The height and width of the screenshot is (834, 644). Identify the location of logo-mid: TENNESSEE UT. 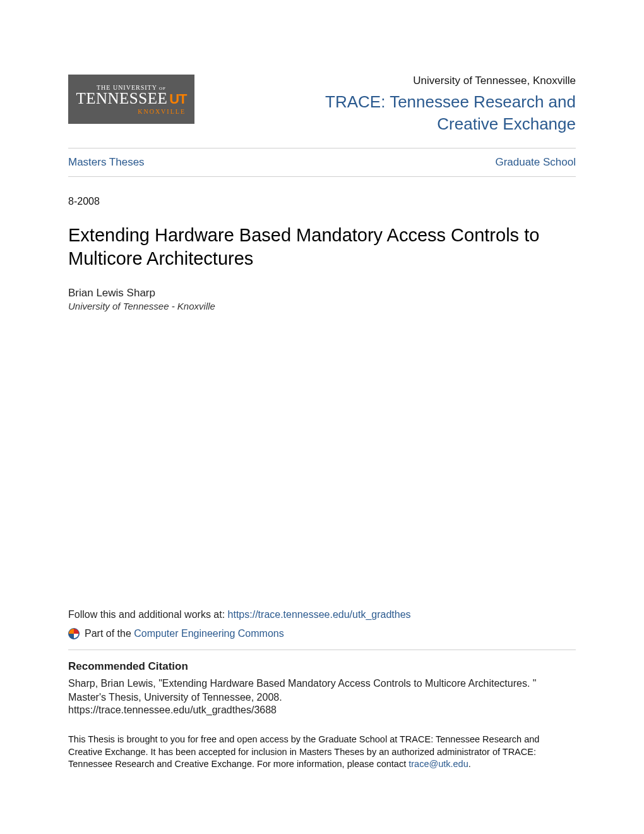
(131, 99).